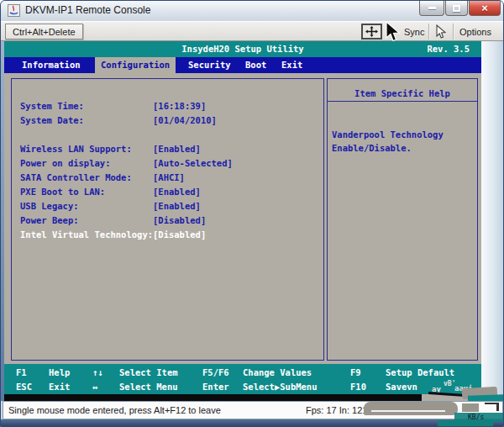 The image size is (504, 427). Describe the element at coordinates (216, 372) in the screenshot. I see `legend-key: F5/F6` at that location.